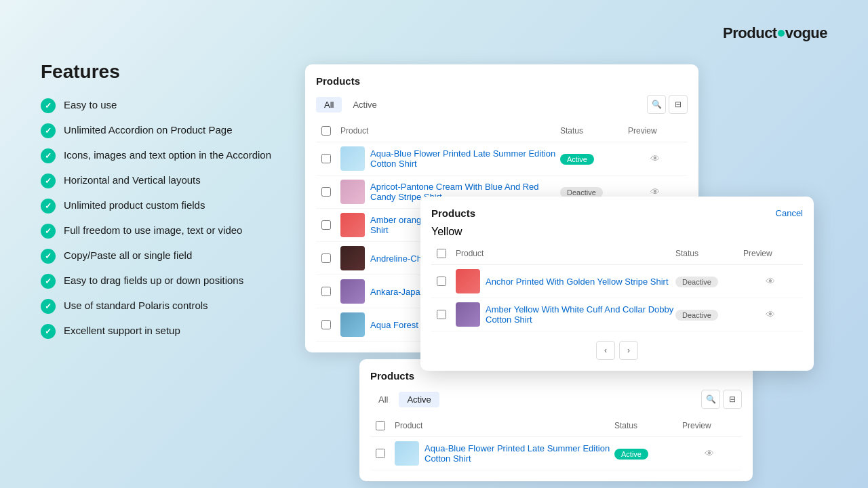  Describe the element at coordinates (617, 350) in the screenshot. I see `modal-pagination: ‹ ›` at that location.